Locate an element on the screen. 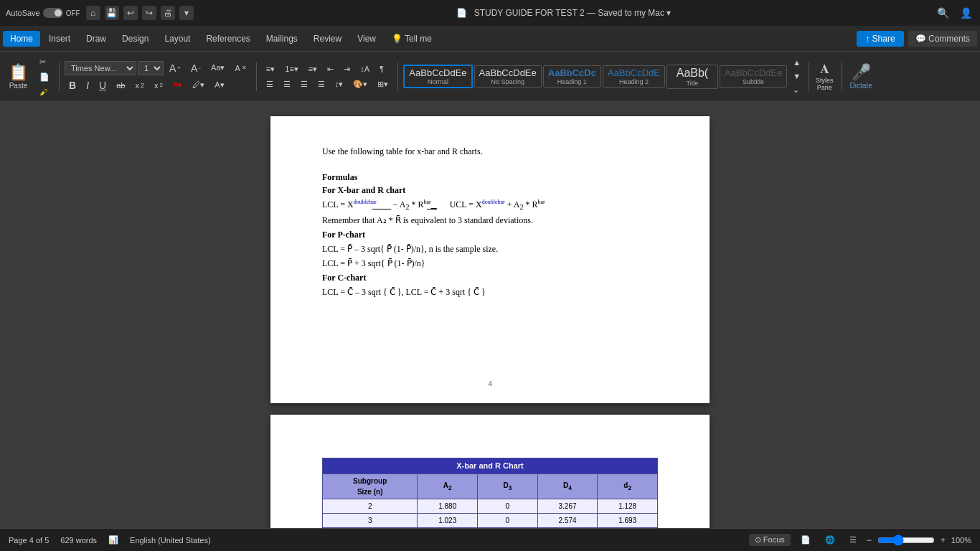  clipboard-section: 📋 Paste ✂ 📄 🖌 is located at coordinates (29, 77).